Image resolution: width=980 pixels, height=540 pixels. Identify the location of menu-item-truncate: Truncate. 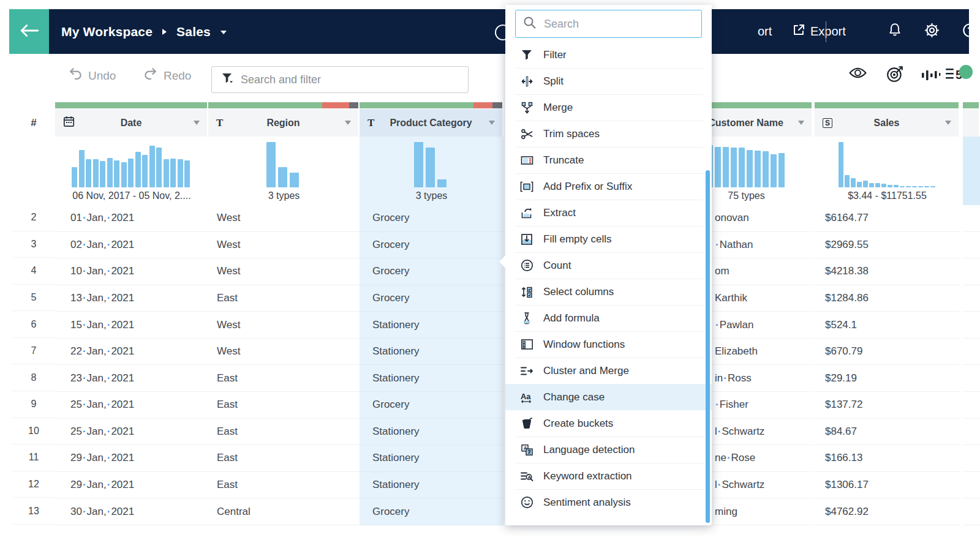
(609, 160).